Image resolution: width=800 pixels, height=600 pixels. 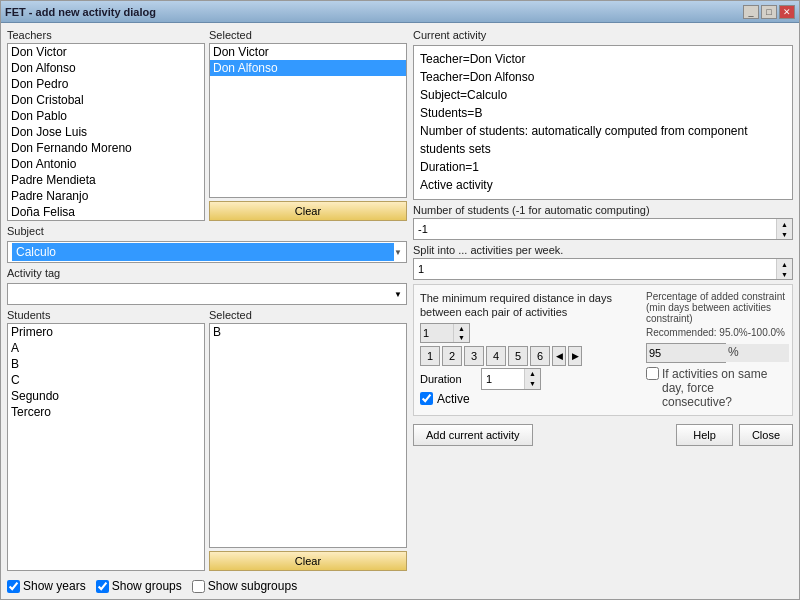 I want to click on duration-down-button: ▼, so click(x=532, y=384).